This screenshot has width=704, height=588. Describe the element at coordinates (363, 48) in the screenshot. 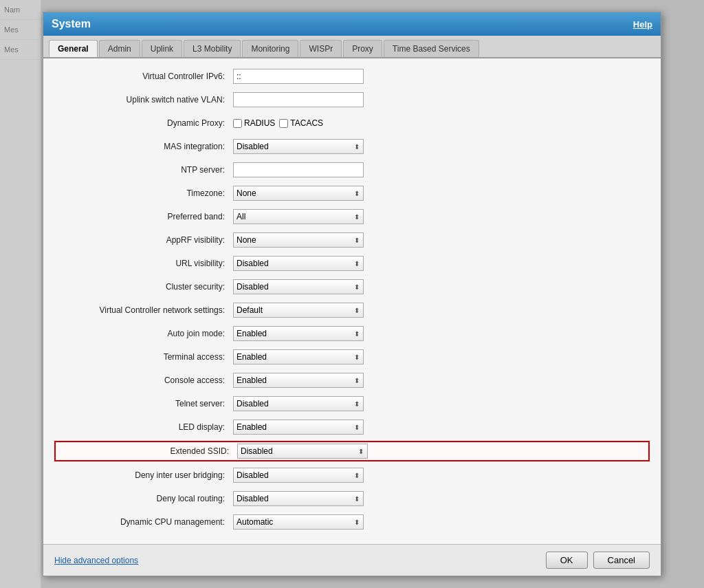

I see `tab-proxy: Proxy` at that location.